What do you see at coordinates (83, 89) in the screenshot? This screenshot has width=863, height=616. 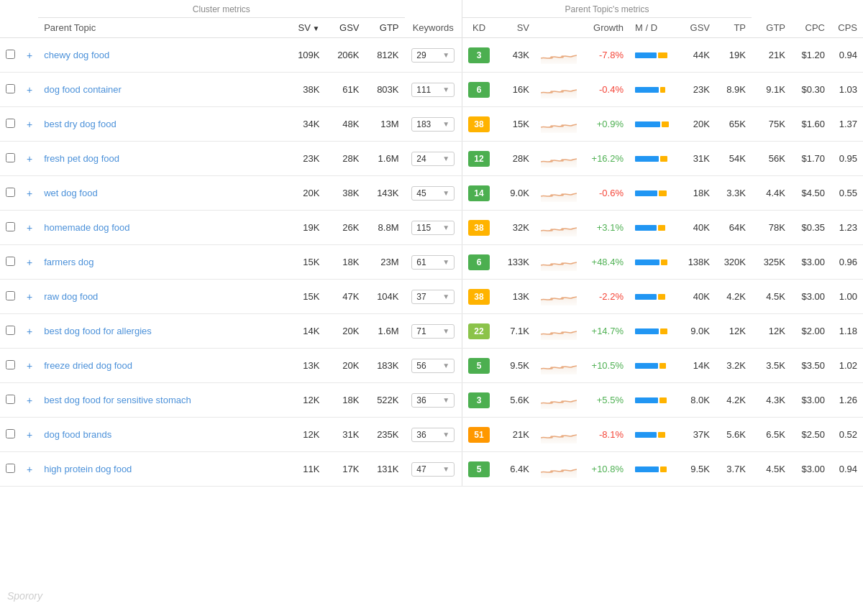 I see `topic-link: dog food container` at bounding box center [83, 89].